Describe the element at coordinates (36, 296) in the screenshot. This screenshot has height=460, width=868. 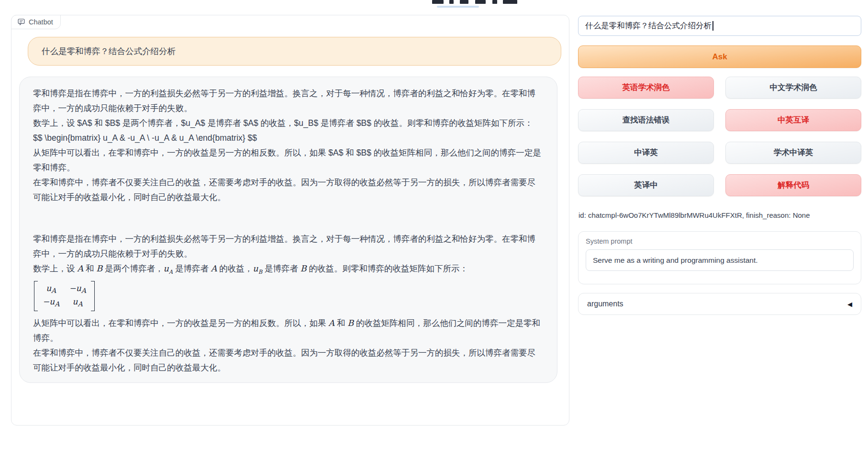
I see `matrix-bracket-left` at that location.